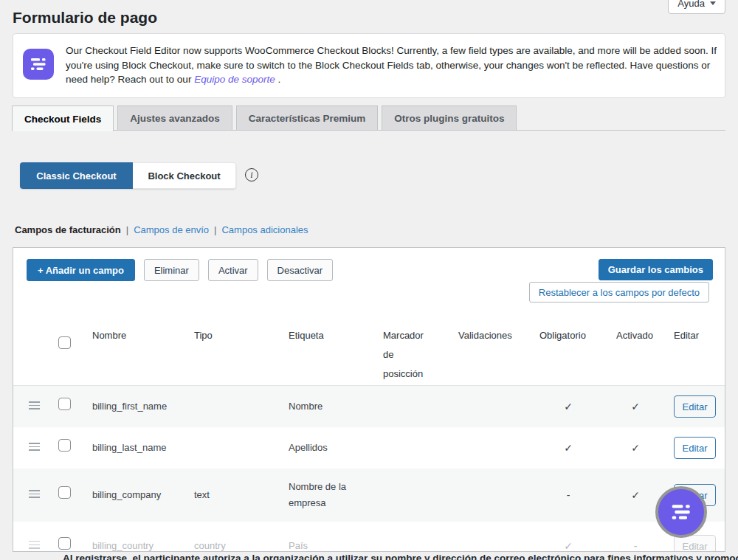  Describe the element at coordinates (713, 3) in the screenshot. I see `chevron-down-icon` at that location.